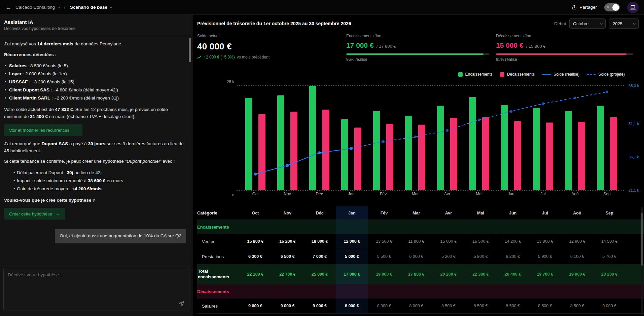  Describe the element at coordinates (95, 189) in the screenshot. I see `hypothesis-item: Gain de trésorerie moyen : +4 200 €/mois` at that location.